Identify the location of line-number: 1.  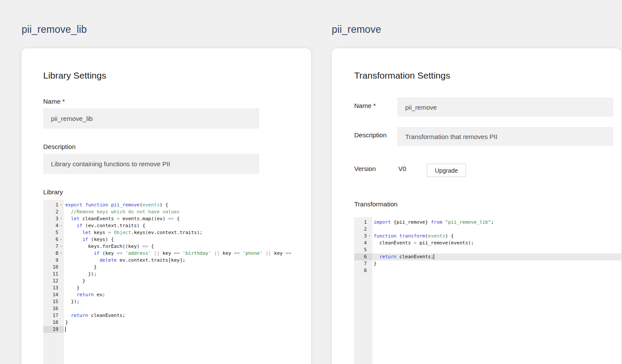
(363, 222).